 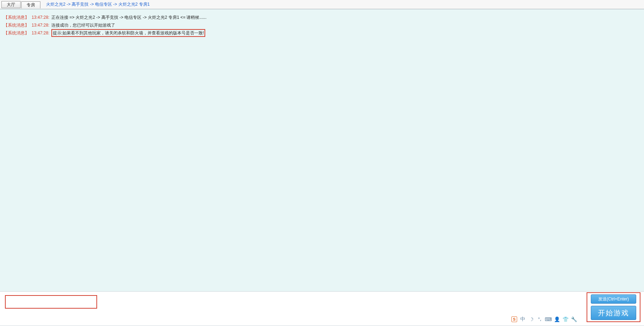 I want to click on chat-input, so click(x=51, y=302).